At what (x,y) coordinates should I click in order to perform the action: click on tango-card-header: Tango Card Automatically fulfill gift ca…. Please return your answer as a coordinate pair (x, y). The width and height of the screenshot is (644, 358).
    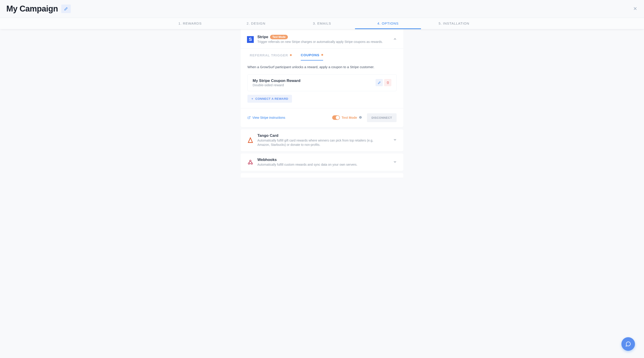
    Looking at the image, I should click on (322, 140).